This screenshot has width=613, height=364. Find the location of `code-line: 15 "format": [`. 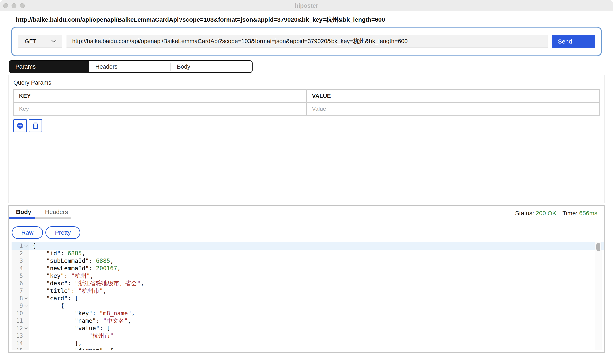

code-line: 15 "format": [ is located at coordinates (308, 348).